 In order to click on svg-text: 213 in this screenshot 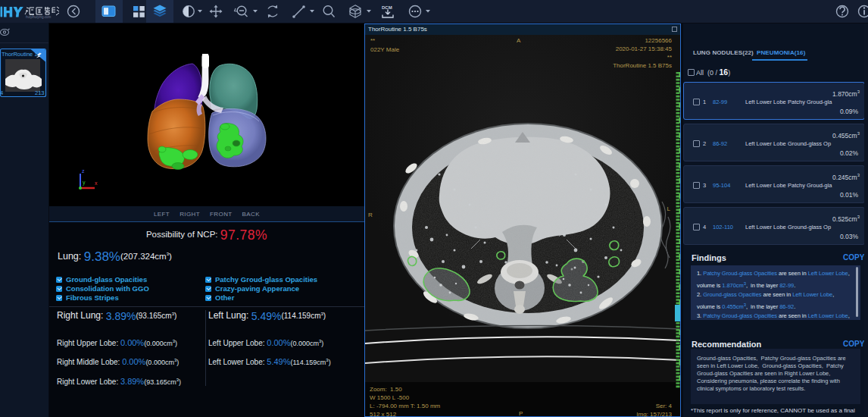, I will do `click(39, 92)`.